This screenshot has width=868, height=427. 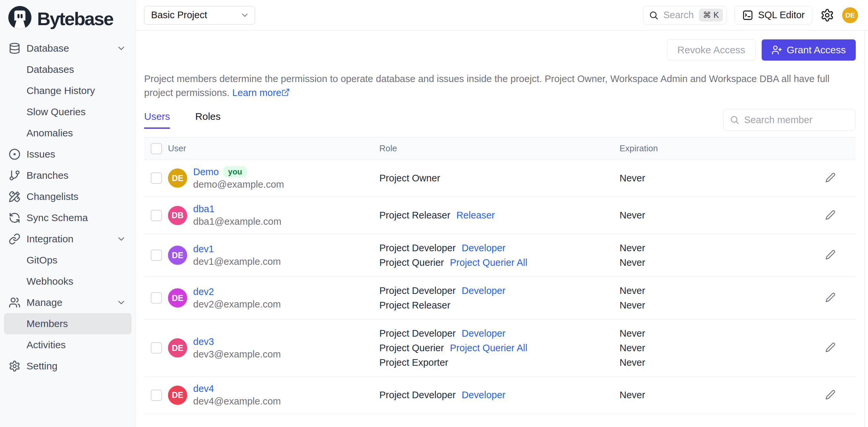 What do you see at coordinates (68, 260) in the screenshot?
I see `sidebar-item-gitops: GitOps` at bounding box center [68, 260].